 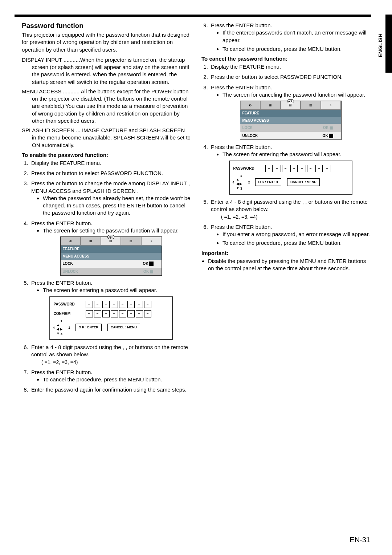 What do you see at coordinates (71, 241) in the screenshot?
I see `menu-tab-icon: ◐` at bounding box center [71, 241].